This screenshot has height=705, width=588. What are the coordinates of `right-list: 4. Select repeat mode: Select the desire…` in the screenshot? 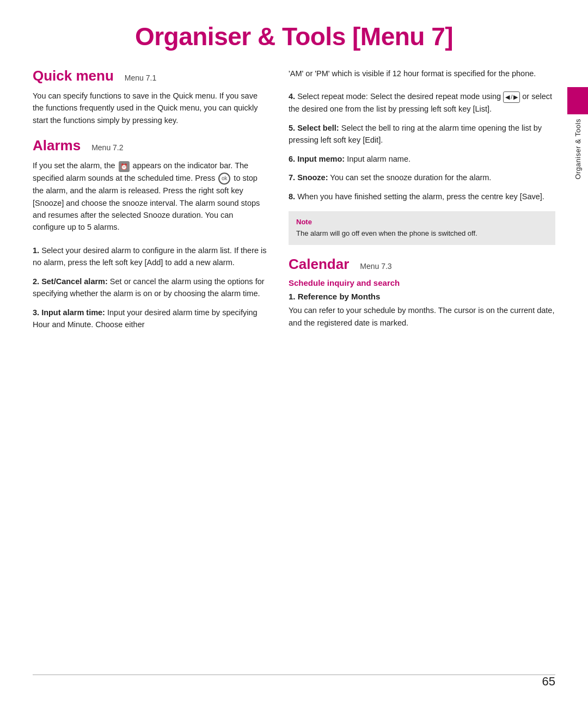 It's located at (422, 146).